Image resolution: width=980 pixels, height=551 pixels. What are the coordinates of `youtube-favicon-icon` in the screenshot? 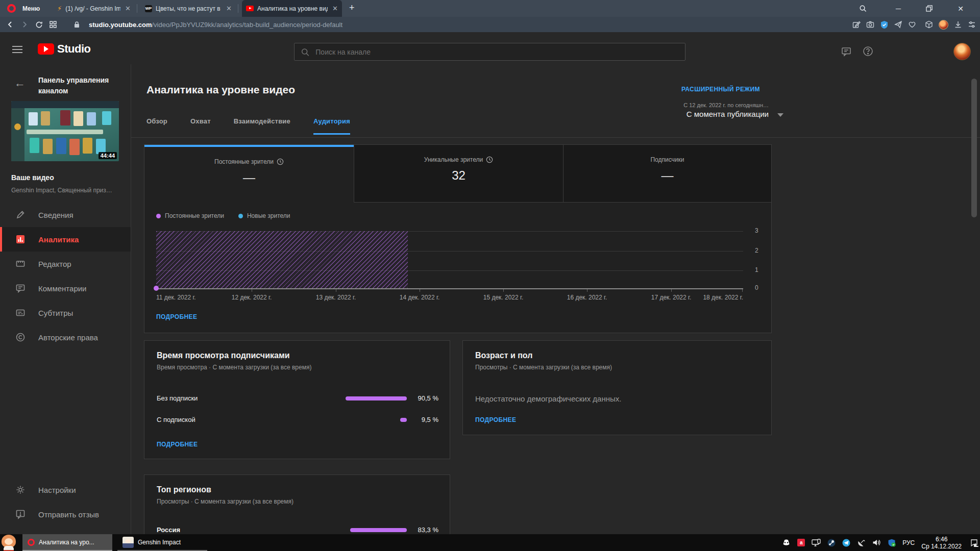 It's located at (250, 8).